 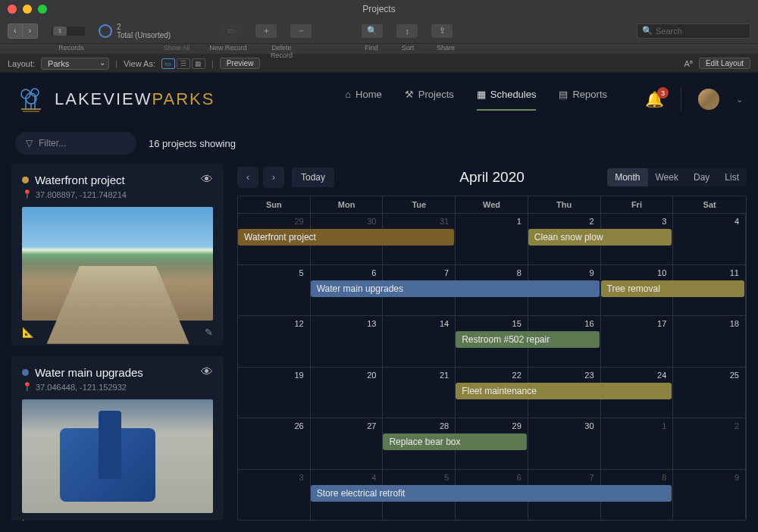 I want to click on day-cell: 25, so click(x=709, y=393).